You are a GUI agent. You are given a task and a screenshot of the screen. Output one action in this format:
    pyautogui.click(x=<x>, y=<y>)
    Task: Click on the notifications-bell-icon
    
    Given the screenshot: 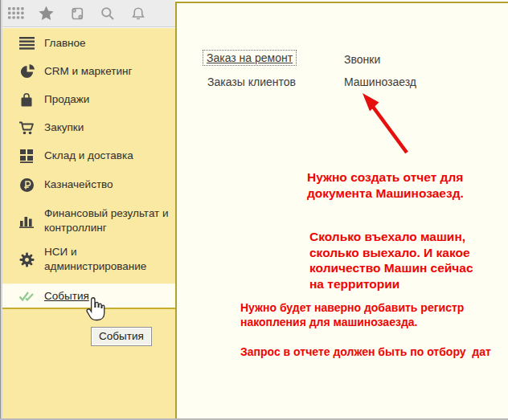 What is the action you would take?
    pyautogui.click(x=138, y=13)
    